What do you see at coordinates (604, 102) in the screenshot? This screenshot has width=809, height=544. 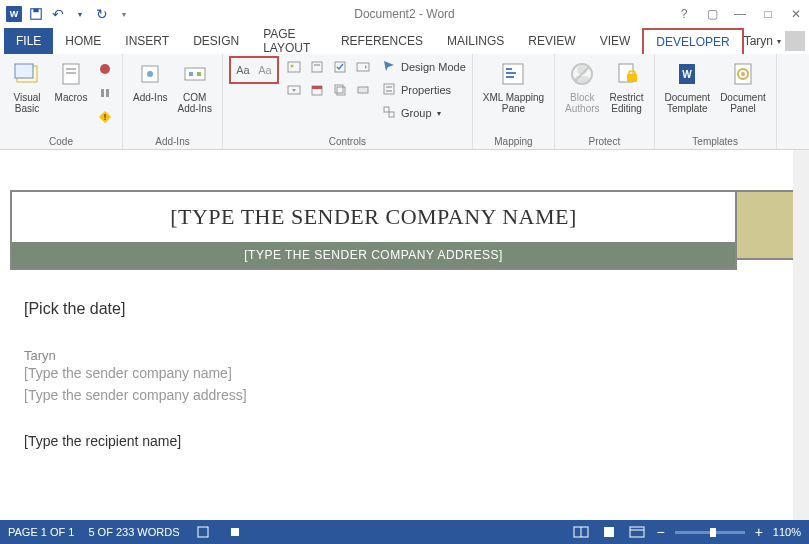 I see `group-protect: Block Authors Restrict Editing Protect` at bounding box center [604, 102].